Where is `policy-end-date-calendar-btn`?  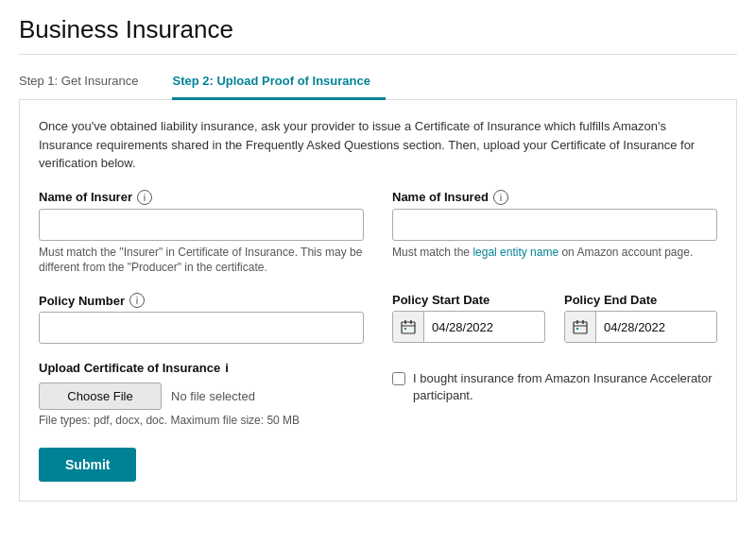 policy-end-date-calendar-btn is located at coordinates (580, 327).